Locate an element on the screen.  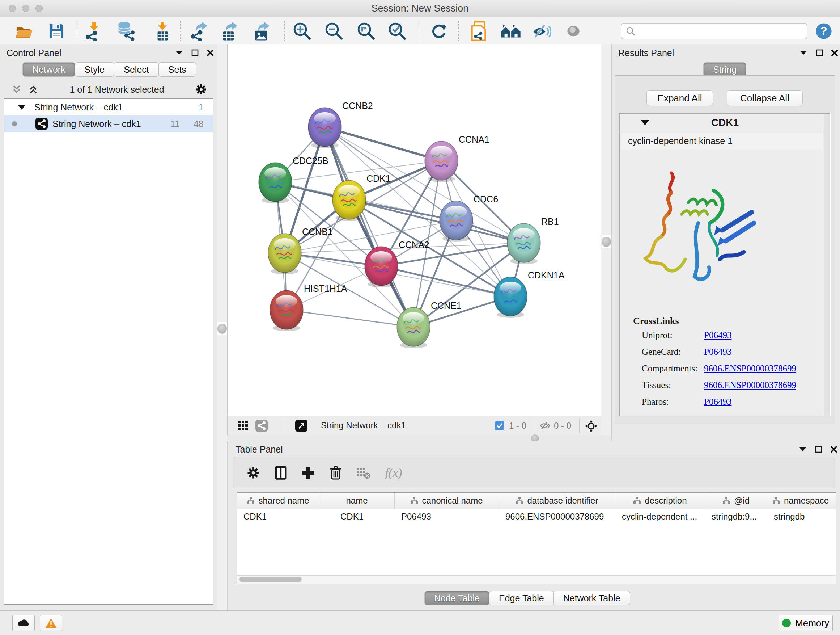
cell-description: cyclin-dependent ... is located at coordinates (660, 517).